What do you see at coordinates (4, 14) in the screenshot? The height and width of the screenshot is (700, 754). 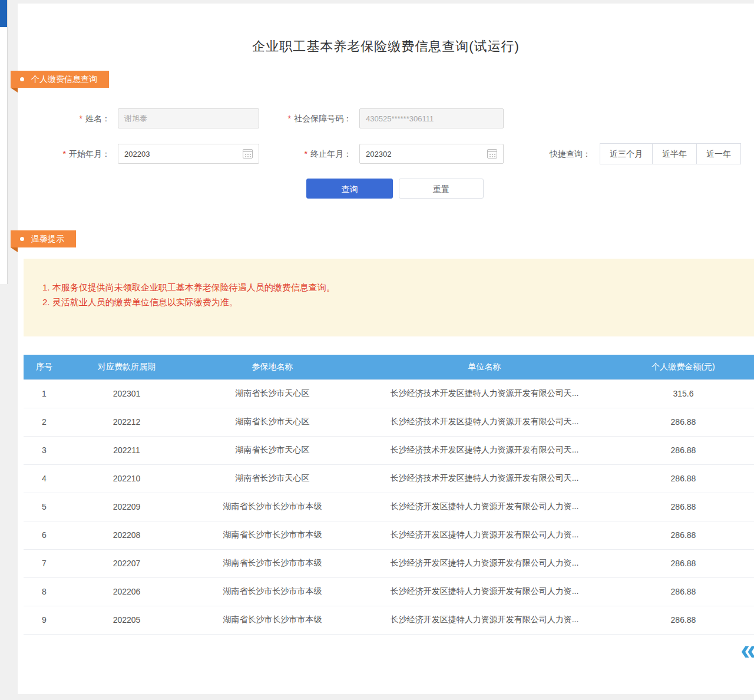 I see `sidebar-accent-bar` at bounding box center [4, 14].